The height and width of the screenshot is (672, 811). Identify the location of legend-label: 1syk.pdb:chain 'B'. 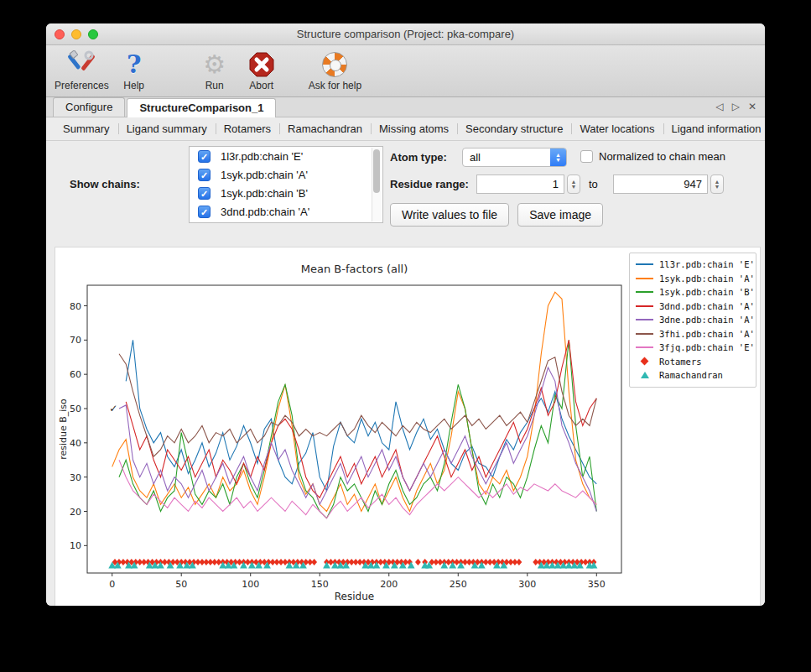
(707, 292).